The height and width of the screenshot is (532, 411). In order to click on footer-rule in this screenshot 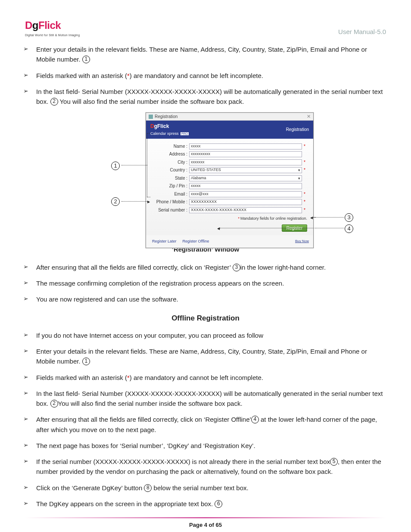, I will do `click(206, 518)`.